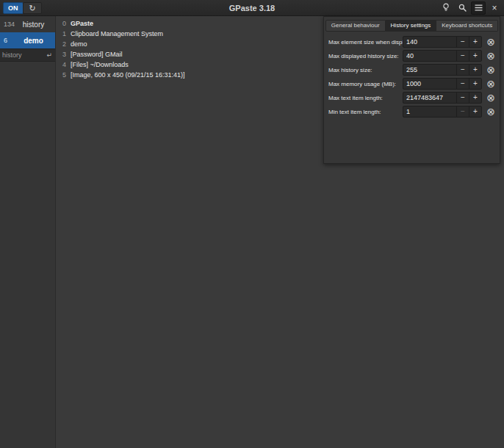  What do you see at coordinates (65, 75) in the screenshot?
I see `clip-index: 5` at bounding box center [65, 75].